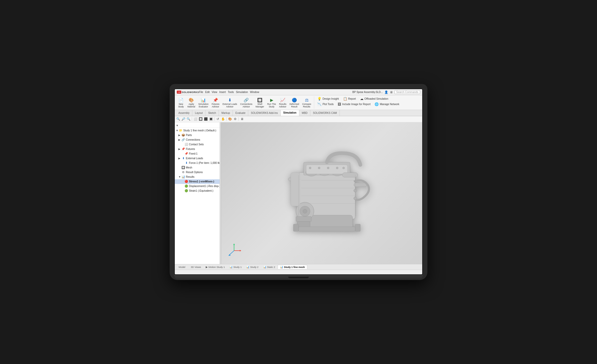 The height and width of the screenshot is (364, 597). I want to click on 3d-views-tab-label: 3D Views, so click(196, 267).